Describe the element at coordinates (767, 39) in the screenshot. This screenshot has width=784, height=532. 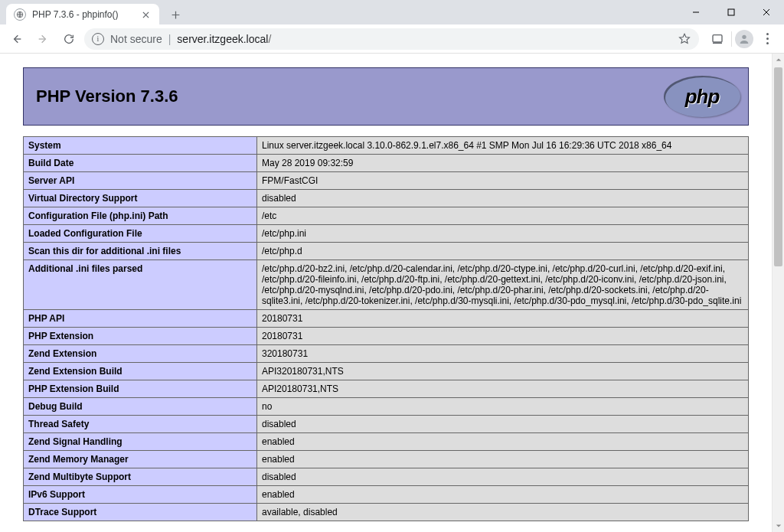
I see `kebab-menu-icon` at that location.